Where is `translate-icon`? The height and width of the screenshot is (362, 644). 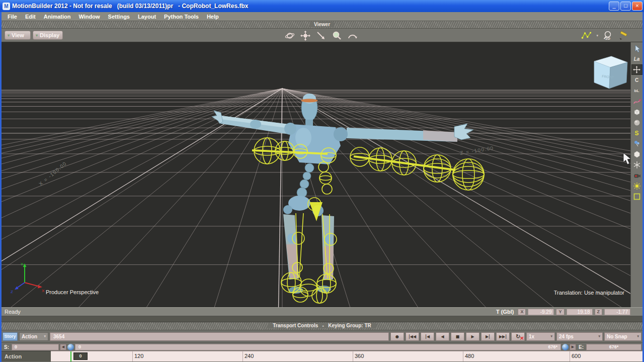 translate-icon is located at coordinates (637, 69).